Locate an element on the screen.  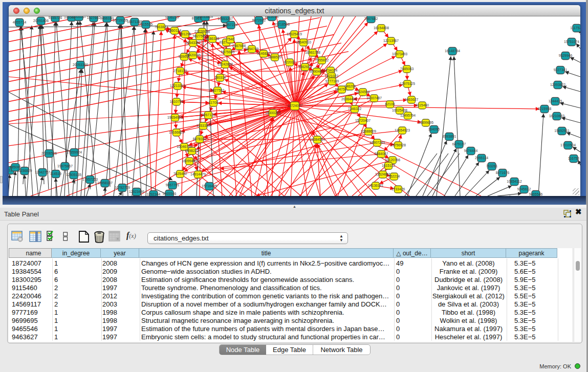
svg-text: 23420046 is located at coordinates (193, 55).